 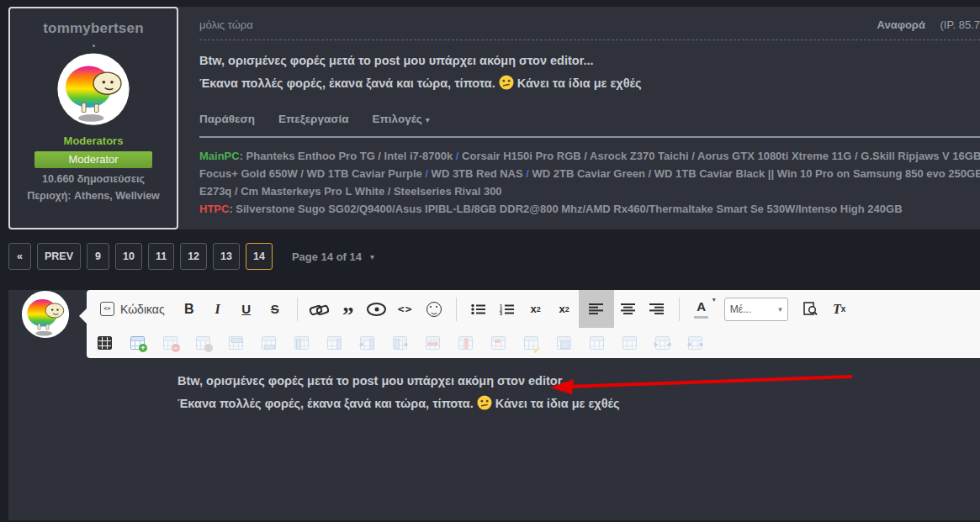 What do you see at coordinates (162, 256) in the screenshot?
I see `page-button-11: 11` at bounding box center [162, 256].